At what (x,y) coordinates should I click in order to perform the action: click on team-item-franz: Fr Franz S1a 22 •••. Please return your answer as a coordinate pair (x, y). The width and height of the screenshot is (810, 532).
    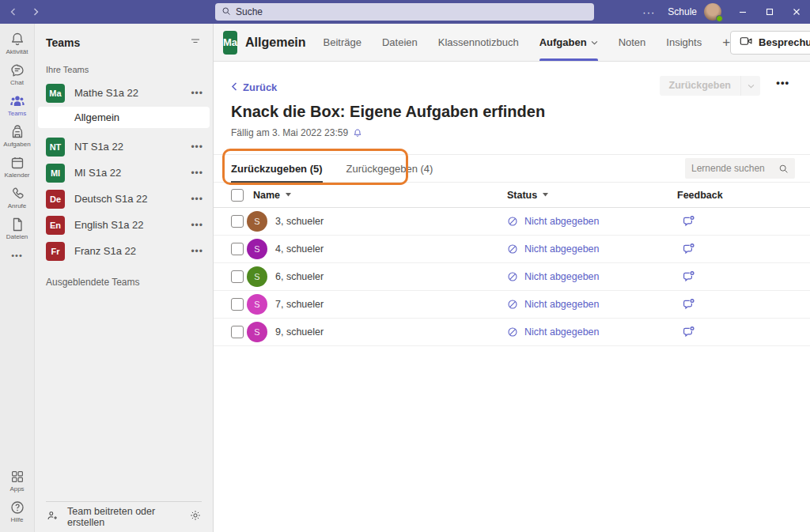
    Looking at the image, I should click on (123, 251).